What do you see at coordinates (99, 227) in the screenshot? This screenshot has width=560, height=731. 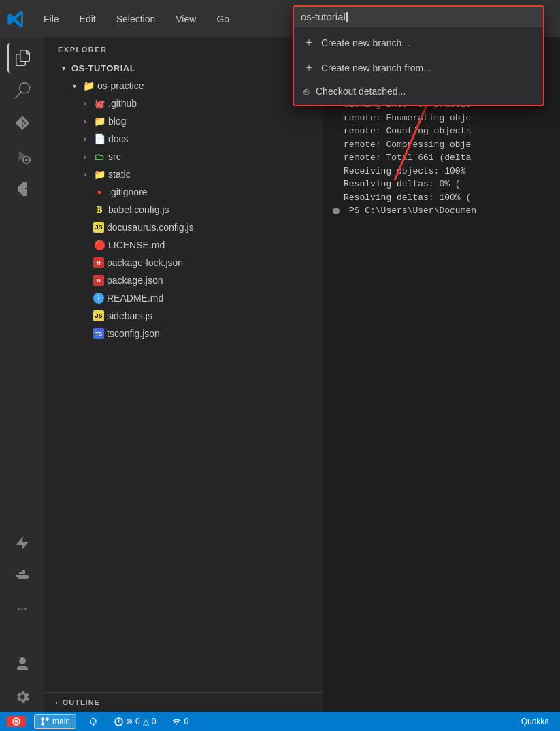 I see `js-icon: JS` at bounding box center [99, 227].